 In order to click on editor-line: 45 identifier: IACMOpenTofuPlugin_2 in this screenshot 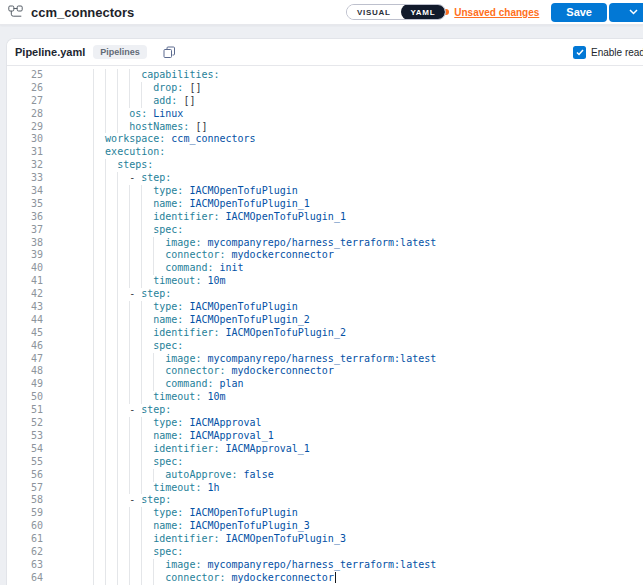, I will do `click(325, 334)`.